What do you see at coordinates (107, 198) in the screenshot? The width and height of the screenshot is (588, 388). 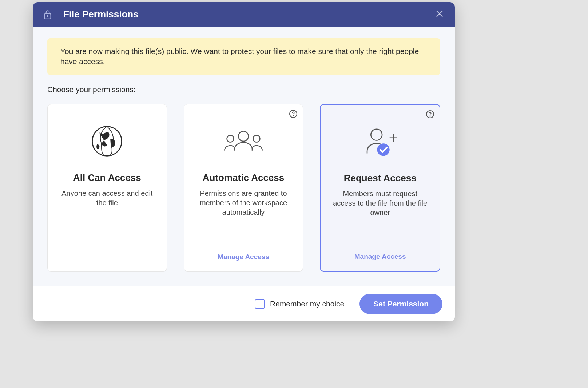 I see `card-description: Anyone can access and edit the file` at bounding box center [107, 198].